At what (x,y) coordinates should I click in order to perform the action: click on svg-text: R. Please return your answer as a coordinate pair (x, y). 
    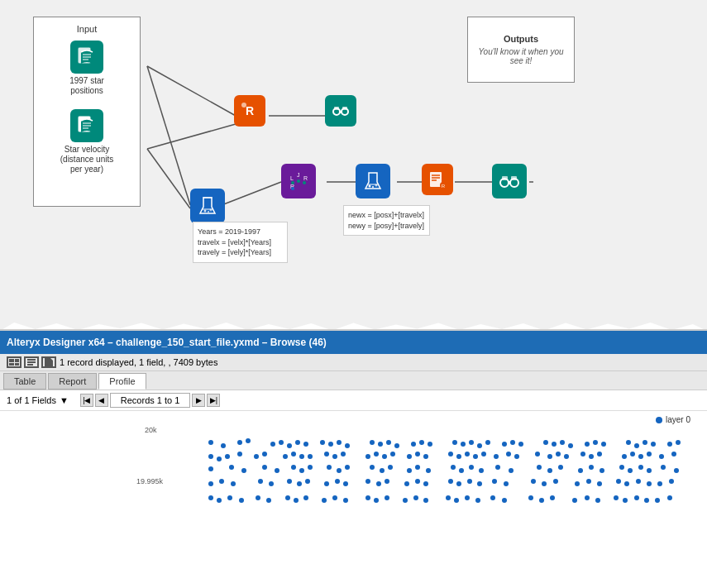
    Looking at the image, I should click on (306, 179).